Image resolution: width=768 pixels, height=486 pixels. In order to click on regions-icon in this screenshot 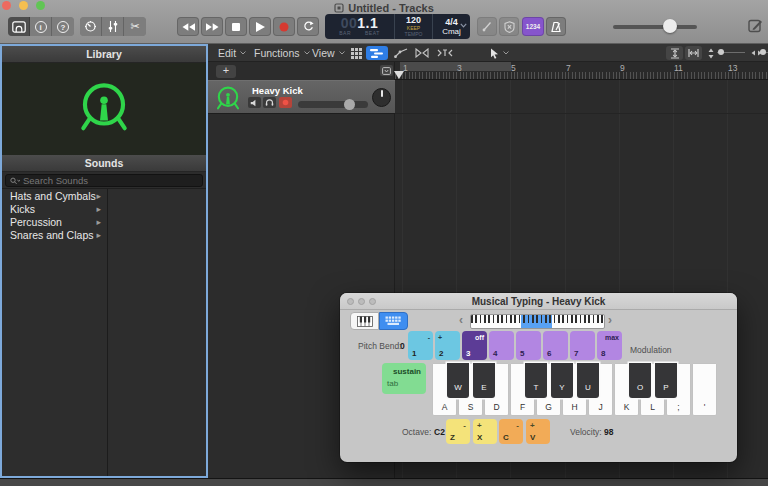, I will do `click(377, 54)`.